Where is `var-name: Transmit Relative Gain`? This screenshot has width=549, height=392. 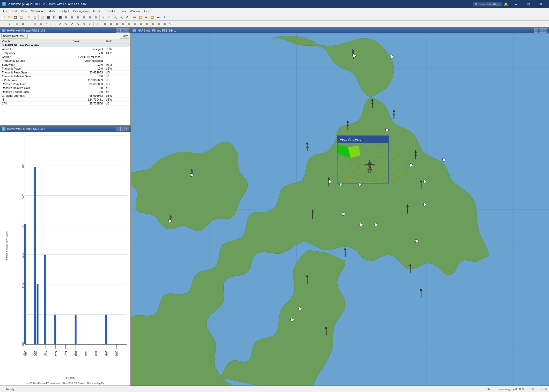
var-name: Transmit Relative Gain is located at coordinates (36, 77).